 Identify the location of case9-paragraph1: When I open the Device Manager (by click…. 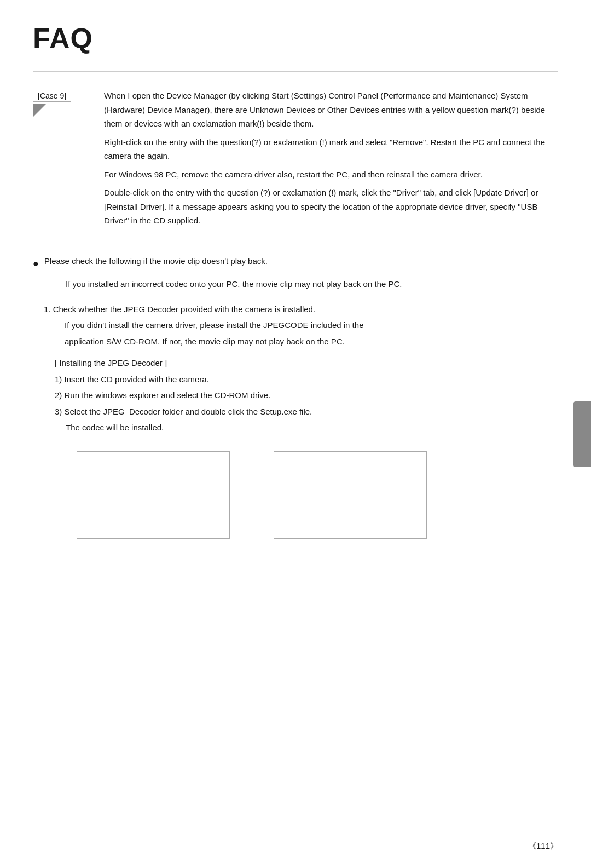
(331, 110).